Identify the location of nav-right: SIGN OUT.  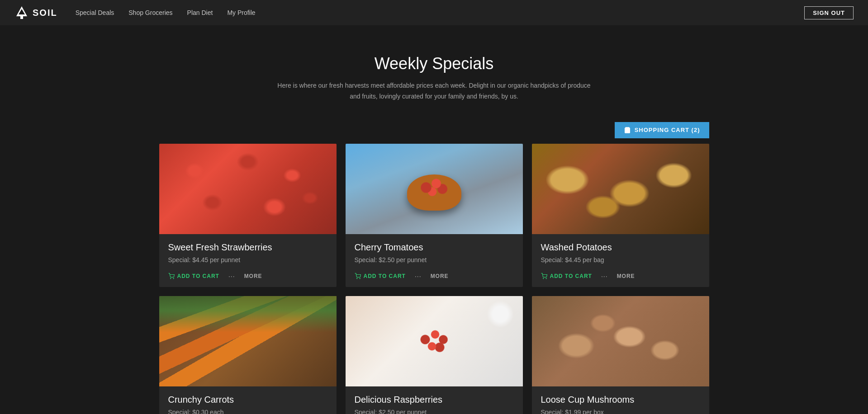
(829, 13).